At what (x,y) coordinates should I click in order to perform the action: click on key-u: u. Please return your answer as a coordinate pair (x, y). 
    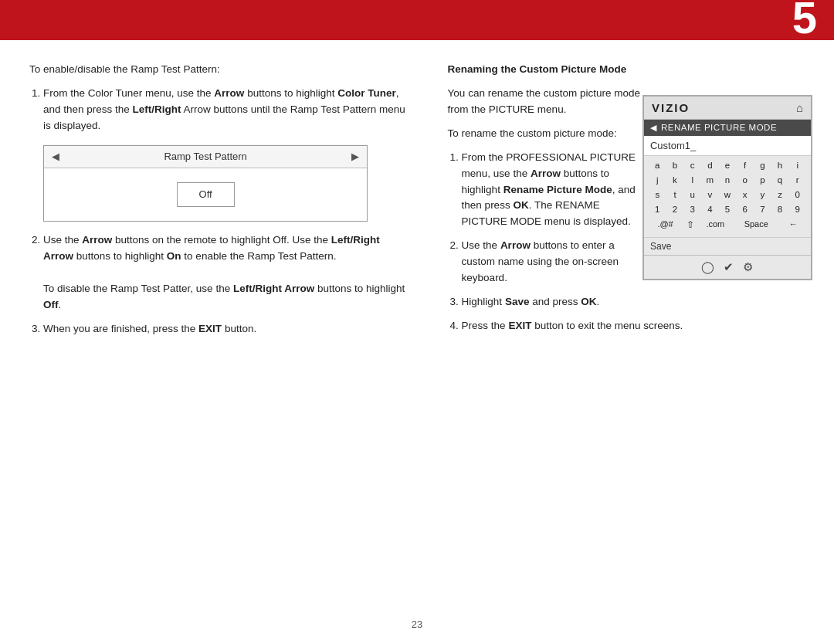
    Looking at the image, I should click on (692, 195).